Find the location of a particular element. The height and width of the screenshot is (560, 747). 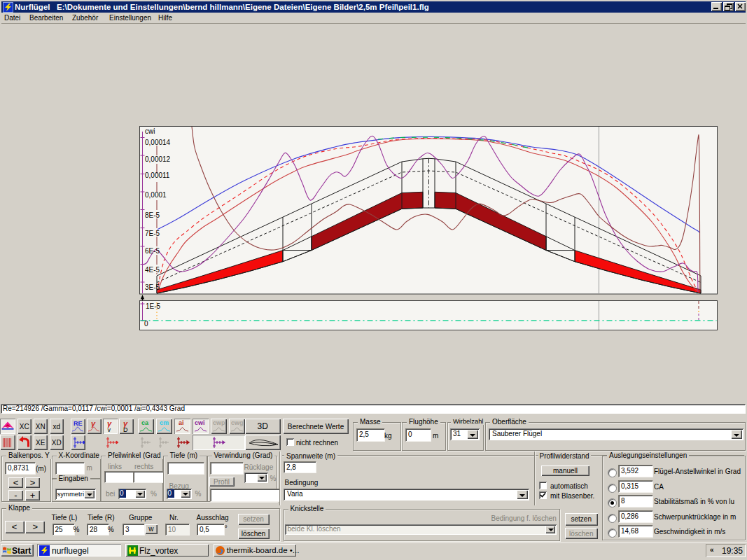

svg-text: ai is located at coordinates (181, 423).